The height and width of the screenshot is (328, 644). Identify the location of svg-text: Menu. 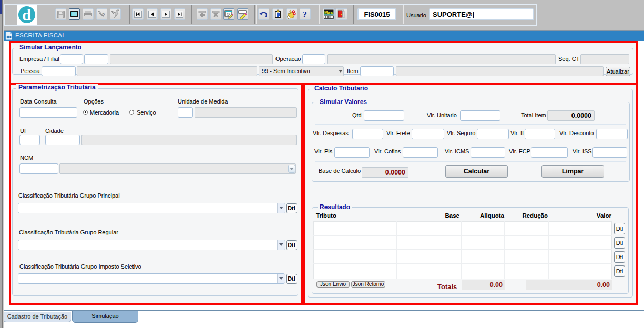
(329, 13).